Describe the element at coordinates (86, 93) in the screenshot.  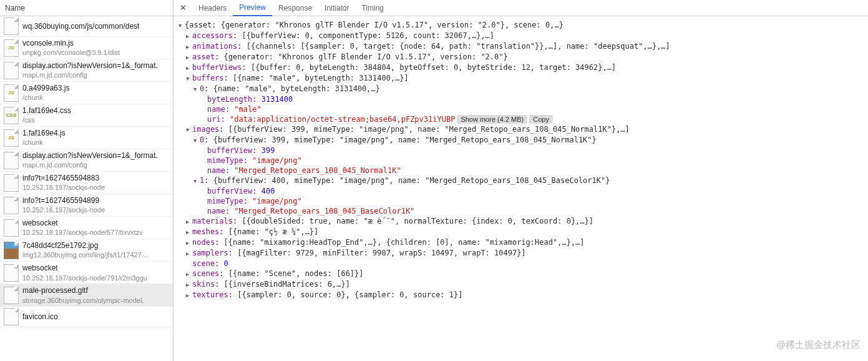
I see `file-row: JS0.a4999a63.js/chunk` at that location.